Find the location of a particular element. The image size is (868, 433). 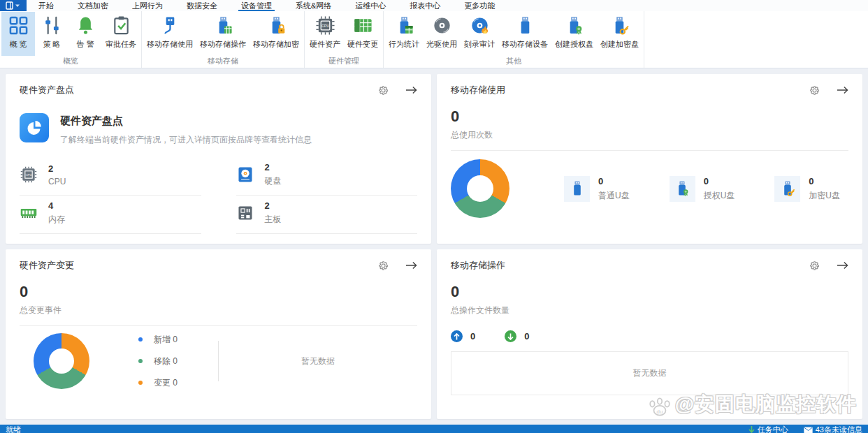

ribbon-button-storage-encryption: 移动存储加密 is located at coordinates (276, 34).